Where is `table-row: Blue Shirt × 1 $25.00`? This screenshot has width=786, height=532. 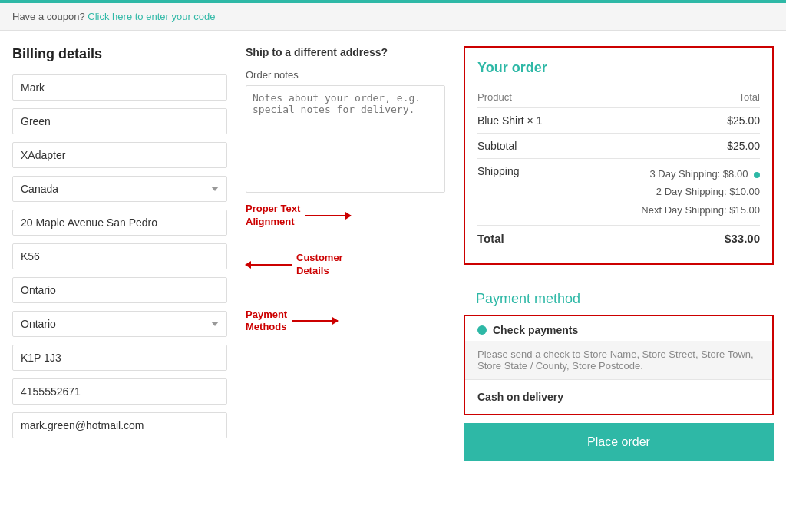 table-row: Blue Shirt × 1 $25.00 is located at coordinates (619, 121).